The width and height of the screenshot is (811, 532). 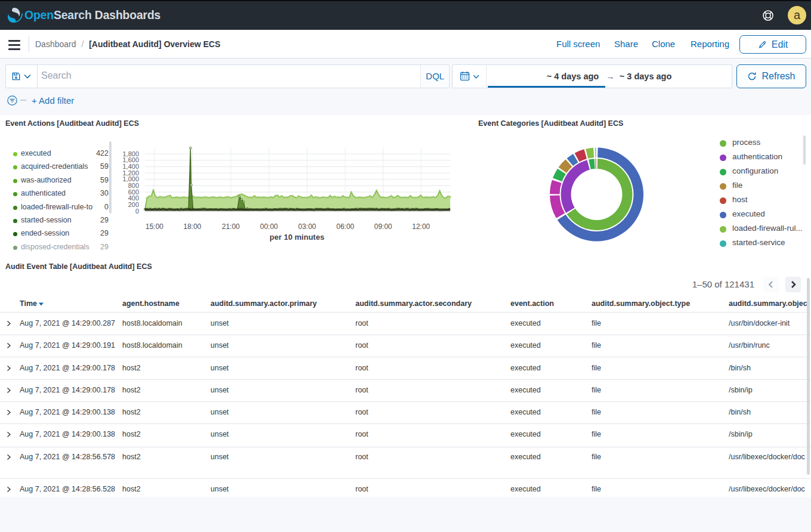 I want to click on svg-text: 06:00, so click(x=345, y=227).